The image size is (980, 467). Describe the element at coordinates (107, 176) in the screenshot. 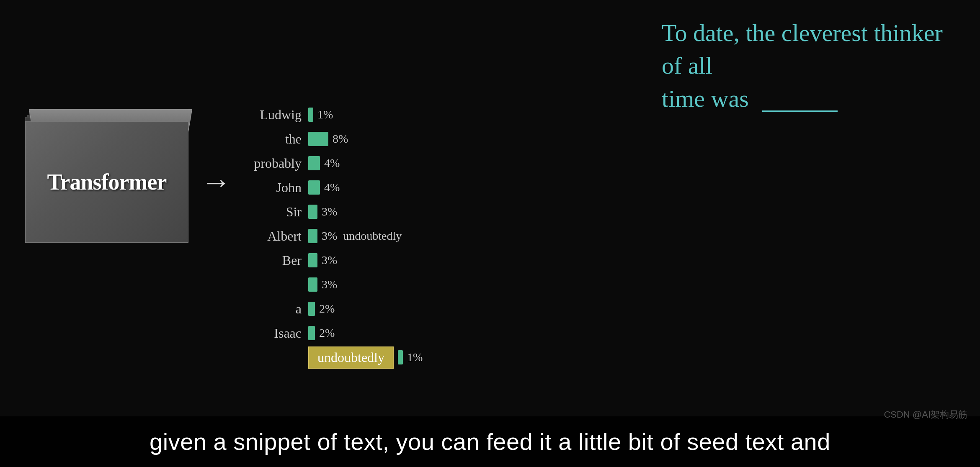

I see `transformer-box: Transformer` at that location.